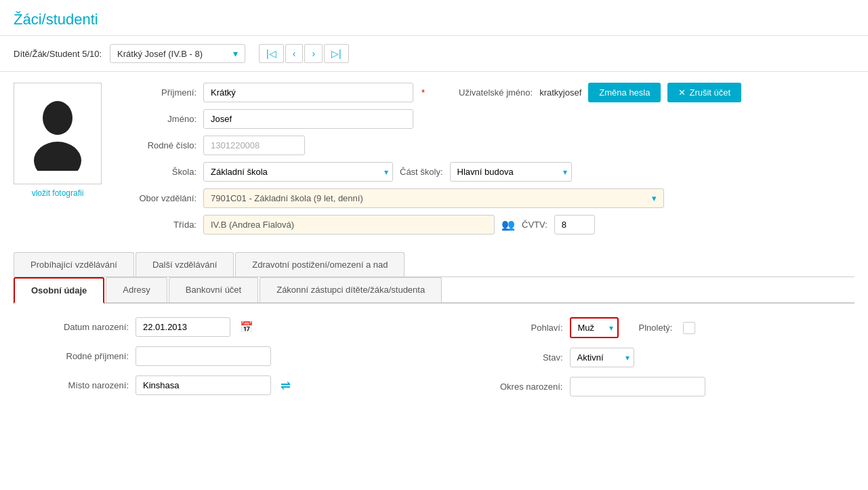 Image resolution: width=868 pixels, height=490 pixels. I want to click on tab-adresy-label: Adresy, so click(136, 290).